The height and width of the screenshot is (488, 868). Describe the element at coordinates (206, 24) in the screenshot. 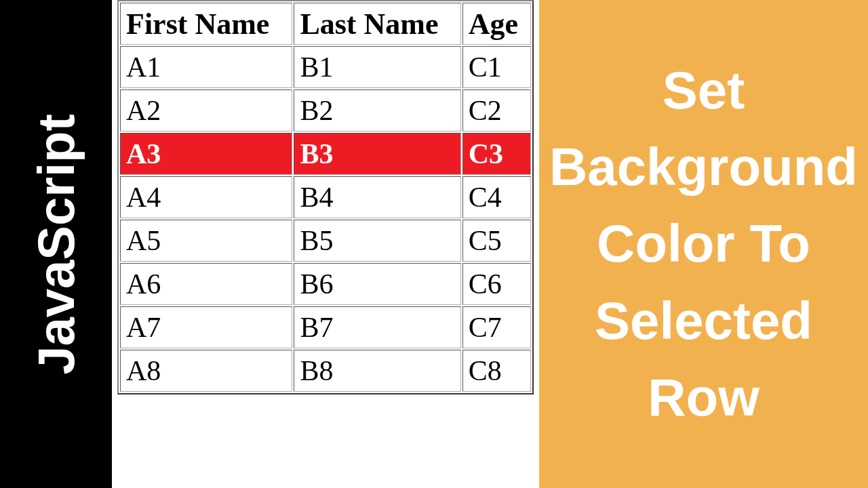

I see `col-header-first-name: First Name` at that location.